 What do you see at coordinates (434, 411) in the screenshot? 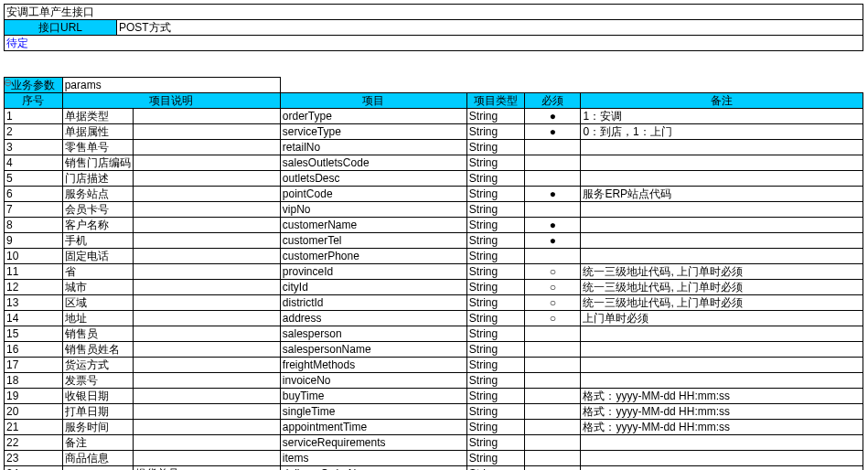
I see `table-row: 20打单日期singleTimeString格式：yyyy-MM-dd HH:m…` at bounding box center [434, 411].